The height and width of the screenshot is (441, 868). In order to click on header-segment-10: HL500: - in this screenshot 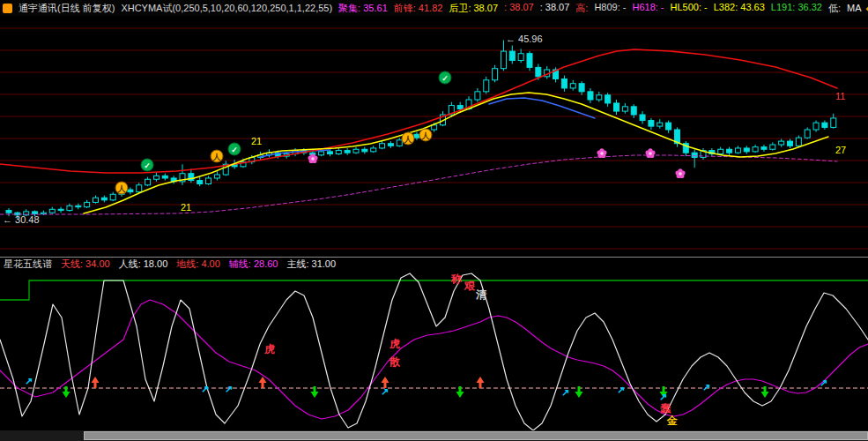, I will do `click(689, 9)`.